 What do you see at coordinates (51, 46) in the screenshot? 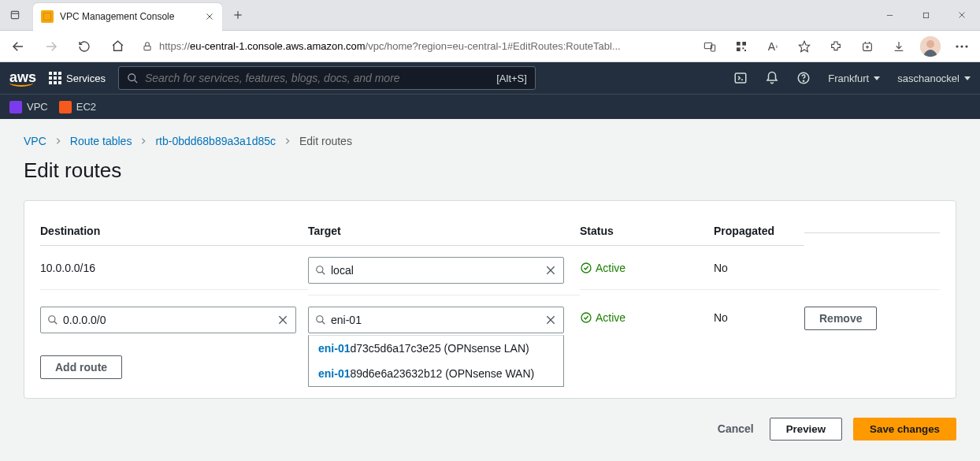
I see `nav-forward-button` at bounding box center [51, 46].